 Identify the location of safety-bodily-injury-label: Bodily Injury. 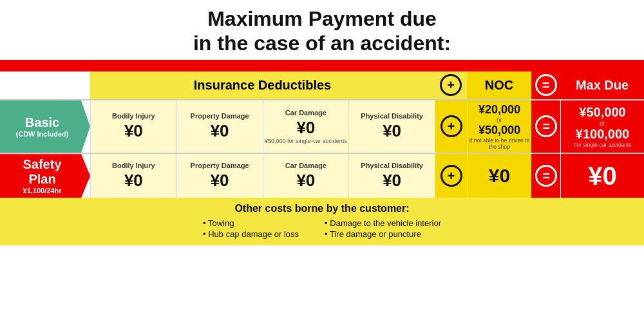
(134, 166).